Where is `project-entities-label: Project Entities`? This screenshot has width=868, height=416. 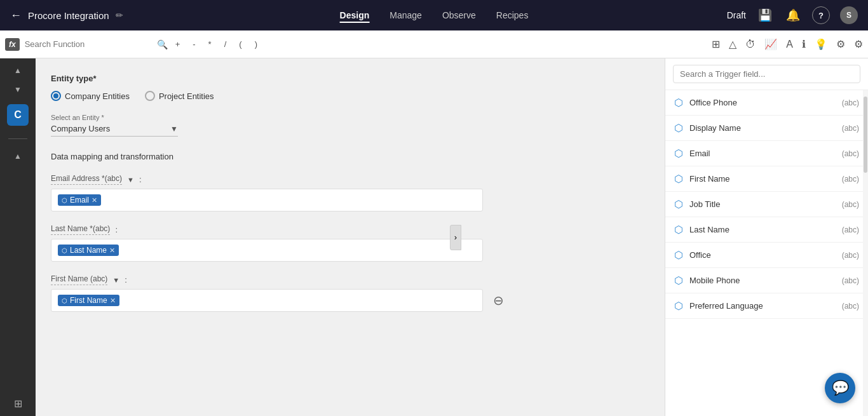
project-entities-label: Project Entities is located at coordinates (187, 97).